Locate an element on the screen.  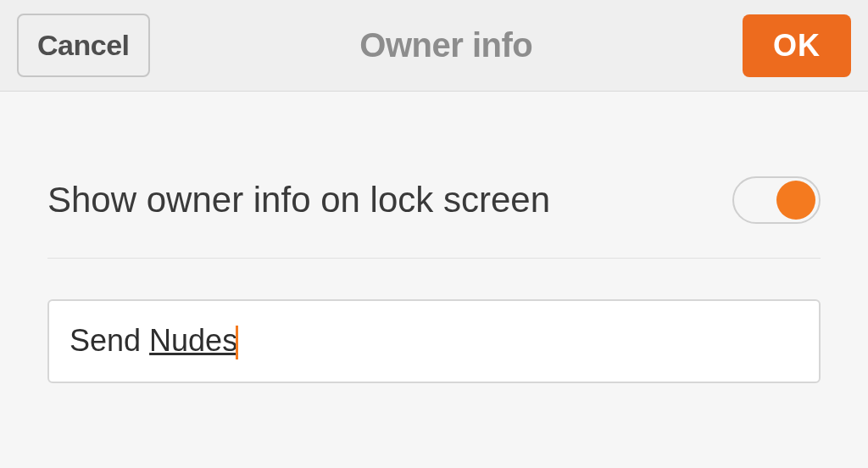
toggle-thumb-icon is located at coordinates (796, 200).